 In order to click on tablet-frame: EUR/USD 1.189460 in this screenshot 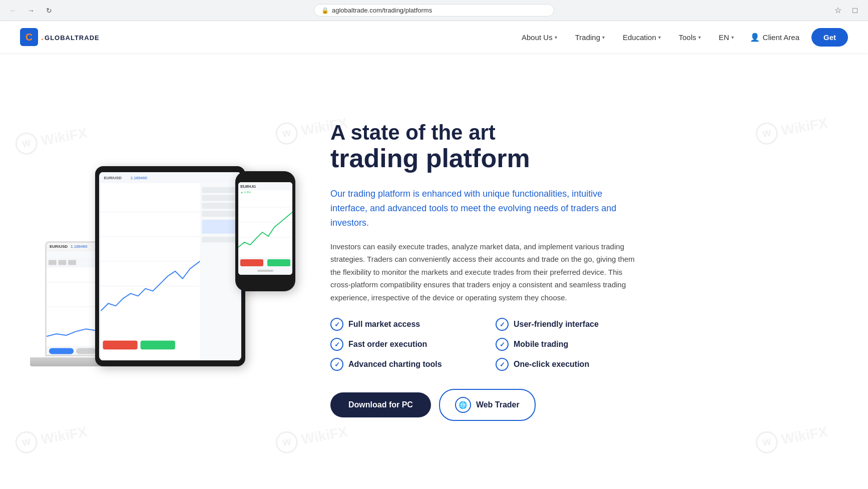, I will do `click(170, 266)`.